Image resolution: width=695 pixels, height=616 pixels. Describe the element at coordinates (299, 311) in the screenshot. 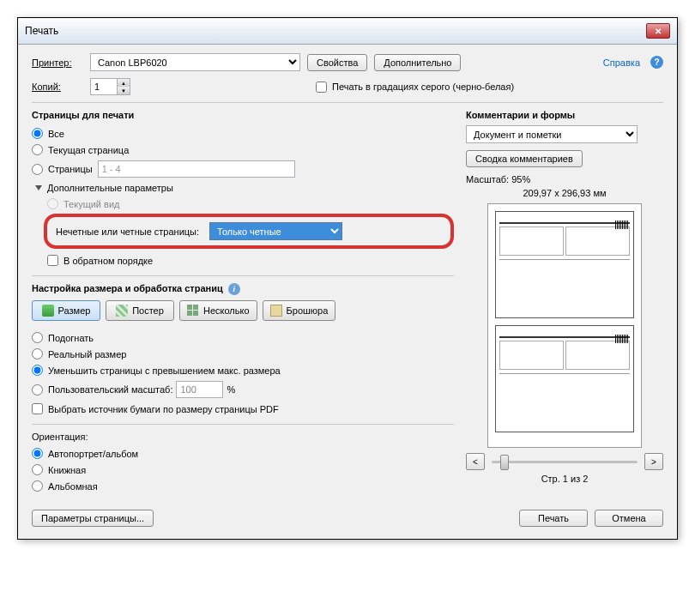

I see `booklet-button: Брошюра` at that location.